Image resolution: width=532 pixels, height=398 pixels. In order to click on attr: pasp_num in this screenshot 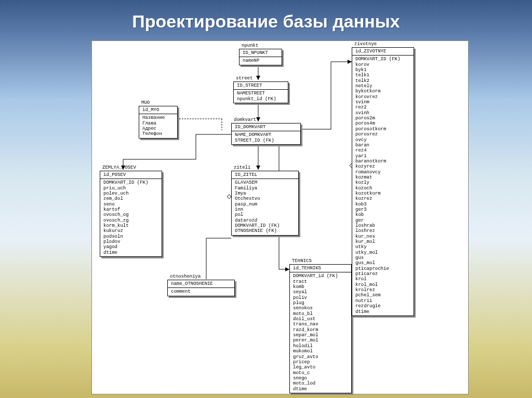, I will do `click(265, 204)`.